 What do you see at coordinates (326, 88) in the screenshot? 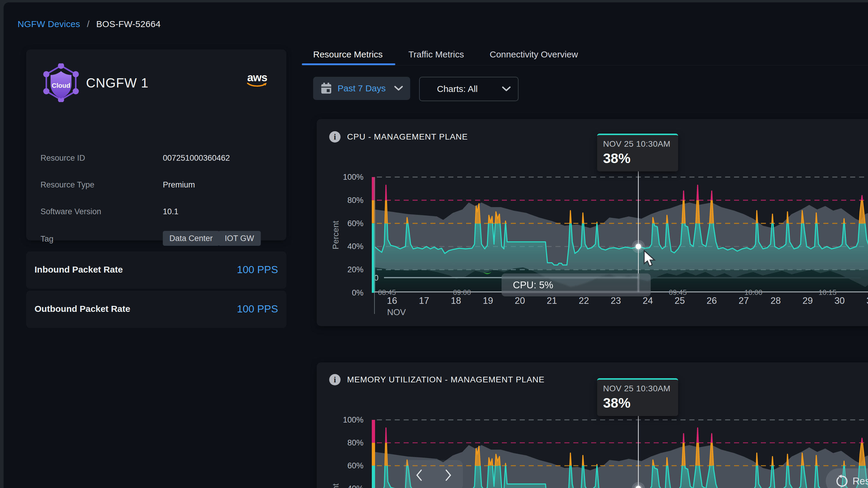
I see `calendar-icon` at bounding box center [326, 88].